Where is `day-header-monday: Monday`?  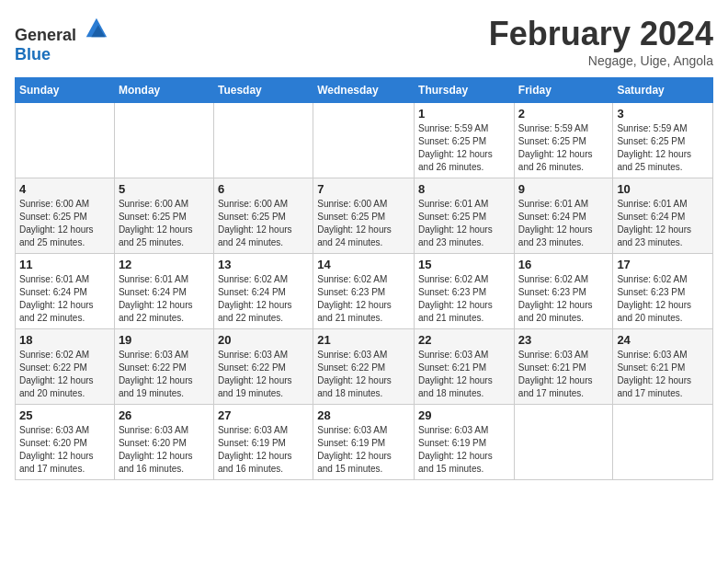
day-header-monday: Monday is located at coordinates (164, 90).